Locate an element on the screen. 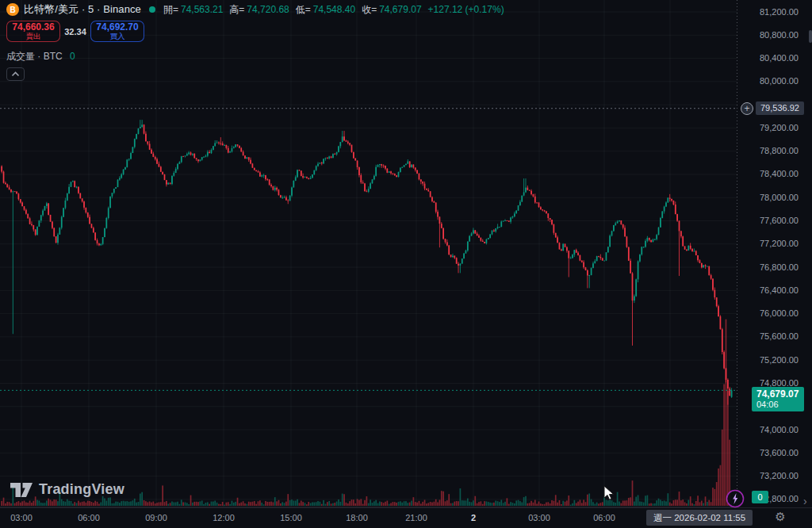 The height and width of the screenshot is (528, 812). scrollbar-thumb is located at coordinates (810, 36).